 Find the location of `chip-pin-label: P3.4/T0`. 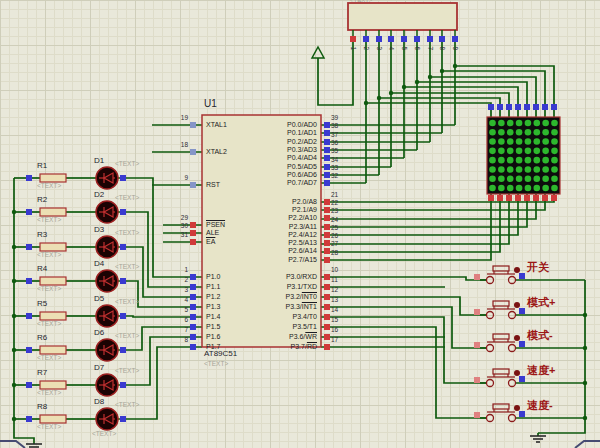

chip-pin-label: P3.4/T0 is located at coordinates (274, 316).